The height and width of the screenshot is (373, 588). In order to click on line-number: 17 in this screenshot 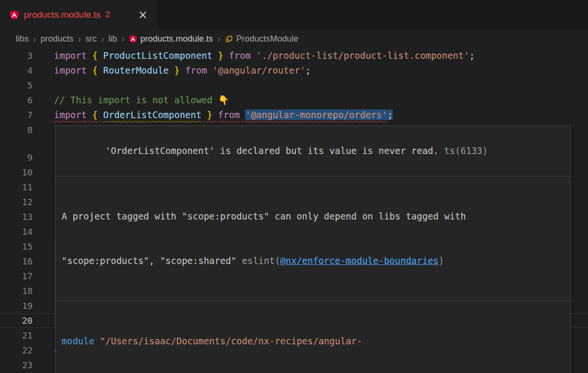, I will do `click(16, 276)`.